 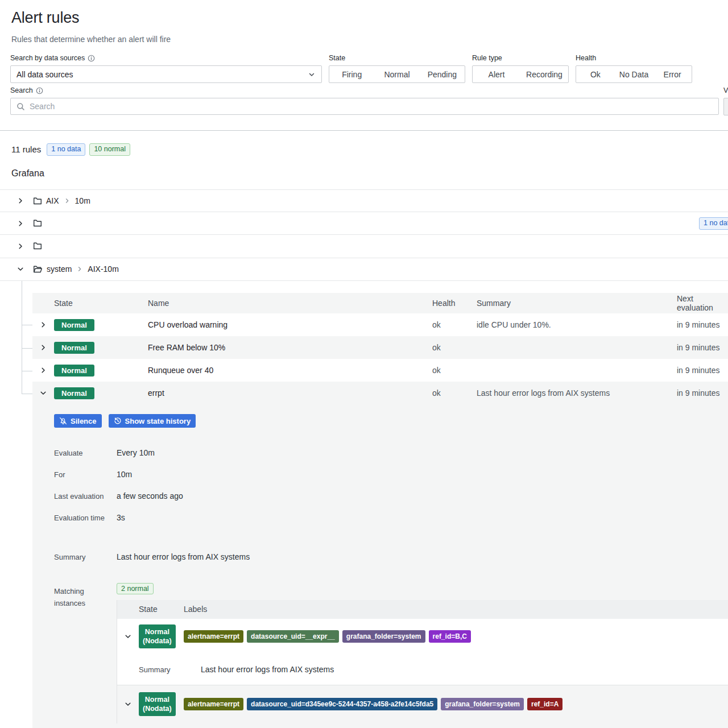 What do you see at coordinates (397, 68) in the screenshot?
I see `state-filter: State Firing Normal Pending` at bounding box center [397, 68].